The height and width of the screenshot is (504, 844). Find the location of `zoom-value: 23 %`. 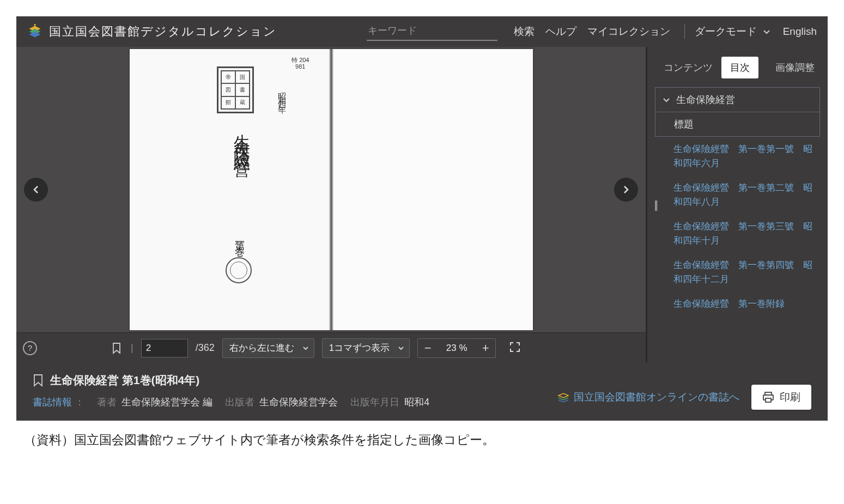

zoom-value: 23 % is located at coordinates (457, 348).